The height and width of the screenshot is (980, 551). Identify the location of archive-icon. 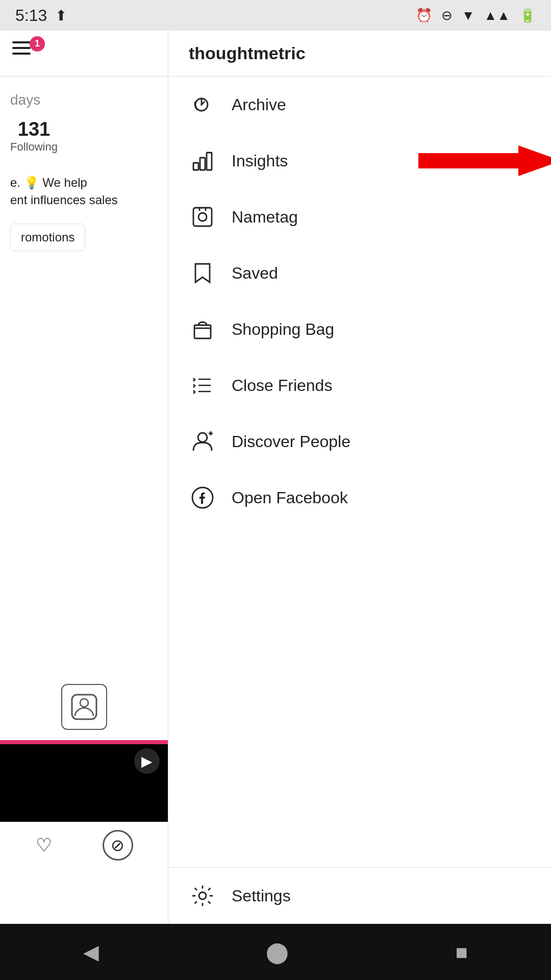
(203, 105).